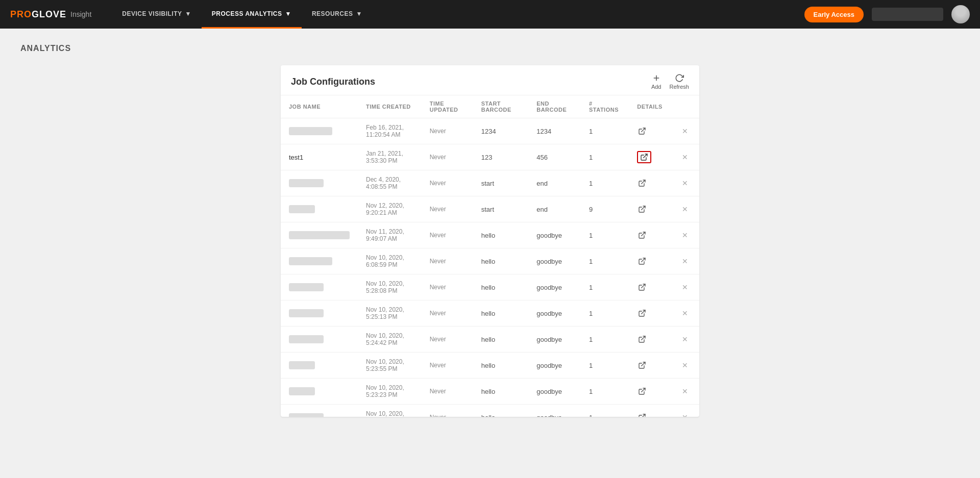 This screenshot has width=980, height=478. Describe the element at coordinates (656, 78) in the screenshot. I see `plus-icon` at that location.